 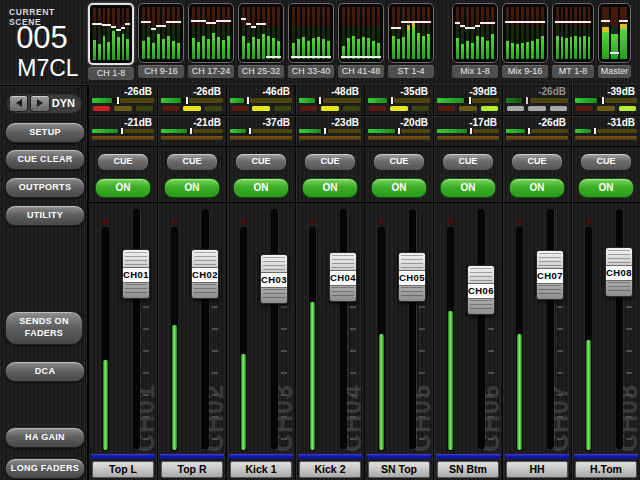 I want to click on channel-name: Kick 2, so click(x=330, y=470).